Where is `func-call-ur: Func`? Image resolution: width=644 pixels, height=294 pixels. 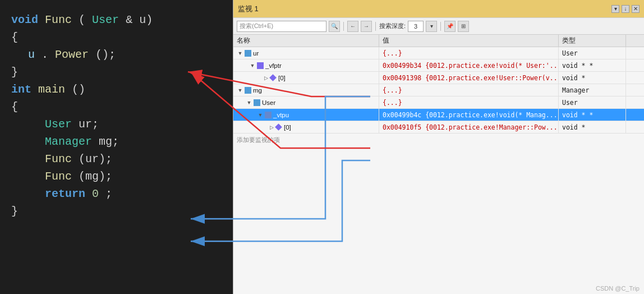
func-call-ur: Func is located at coordinates (58, 159).